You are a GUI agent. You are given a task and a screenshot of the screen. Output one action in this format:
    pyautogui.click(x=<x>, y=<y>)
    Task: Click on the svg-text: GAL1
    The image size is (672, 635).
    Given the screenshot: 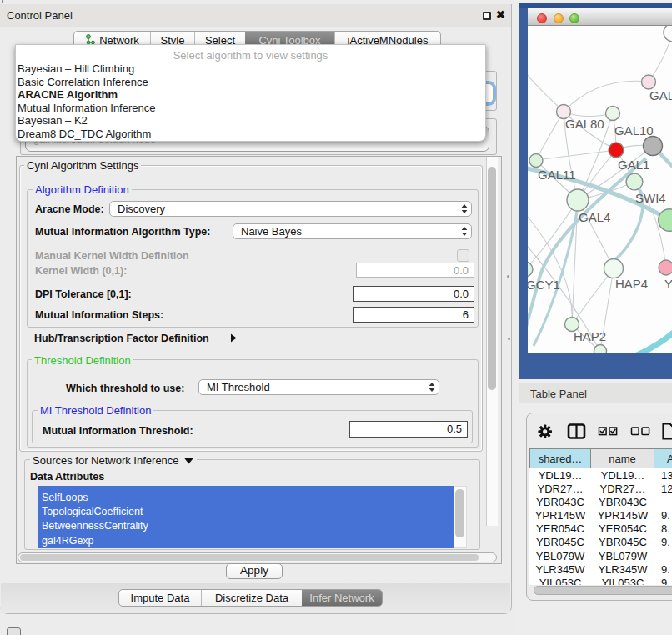 What is the action you would take?
    pyautogui.click(x=634, y=165)
    